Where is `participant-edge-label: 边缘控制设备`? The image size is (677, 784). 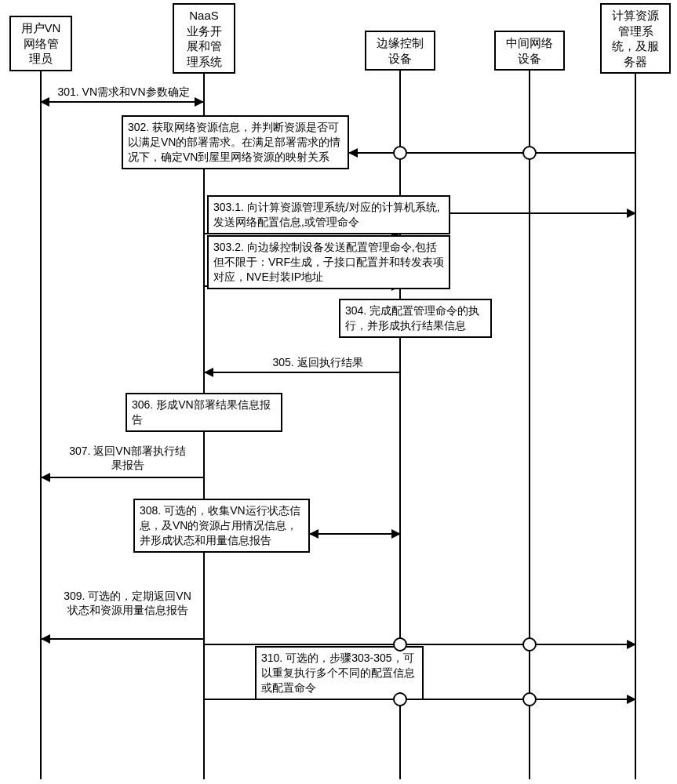 participant-edge-label: 边缘控制设备 is located at coordinates (400, 50).